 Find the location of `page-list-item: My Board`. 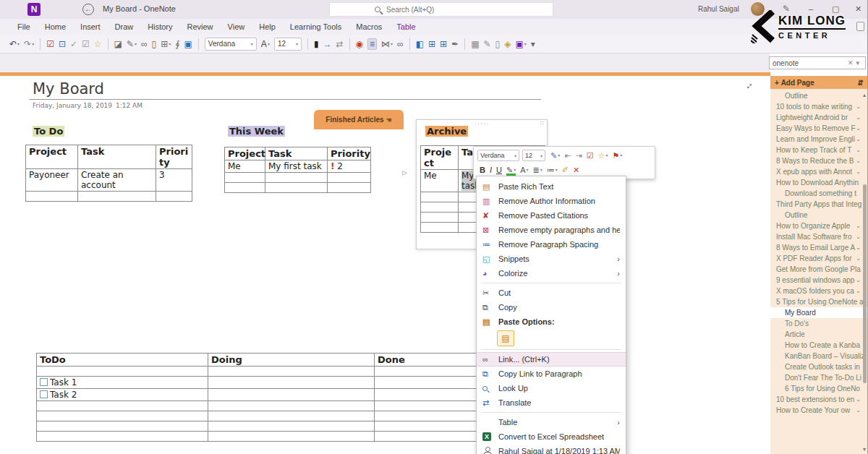

page-list-item: My Board is located at coordinates (819, 312).